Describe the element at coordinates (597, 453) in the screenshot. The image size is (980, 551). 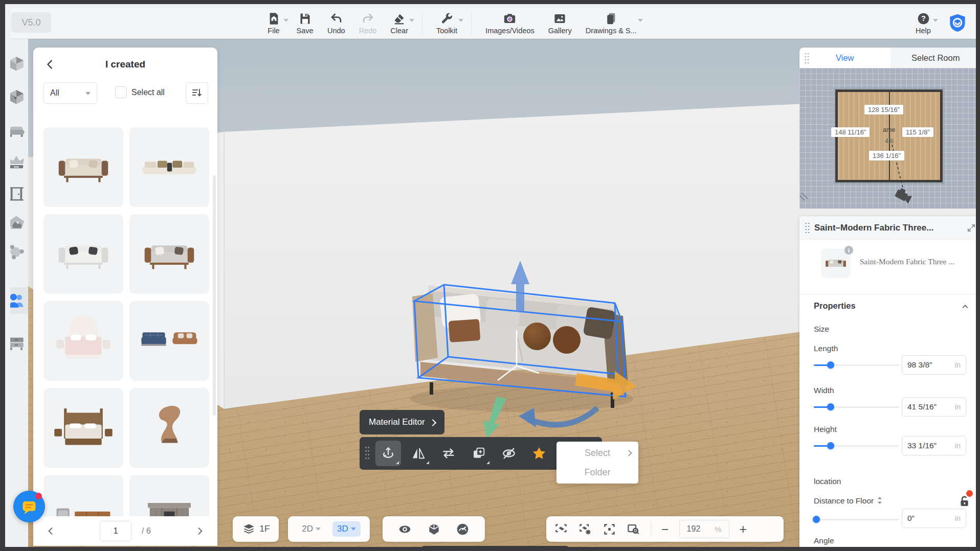
I see `menu-item-select: Select` at that location.